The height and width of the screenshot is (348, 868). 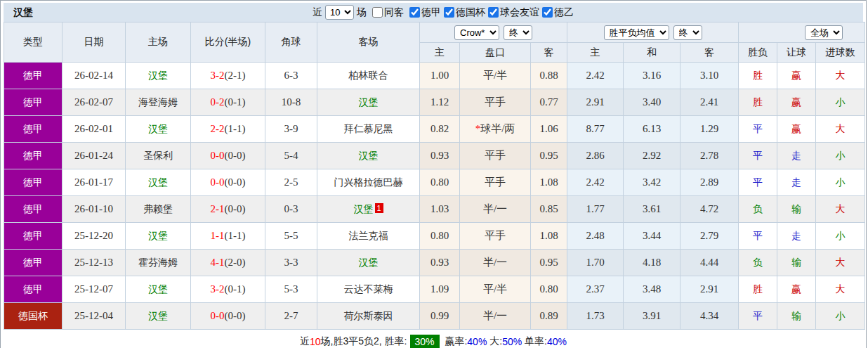 What do you see at coordinates (596, 236) in the screenshot?
I see `avg-home: 2.48` at bounding box center [596, 236].